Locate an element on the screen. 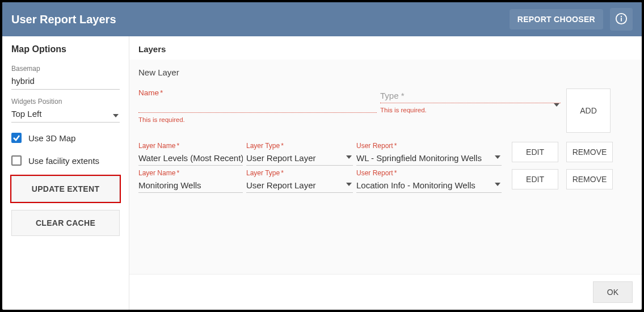  info-button is located at coordinates (621, 19).